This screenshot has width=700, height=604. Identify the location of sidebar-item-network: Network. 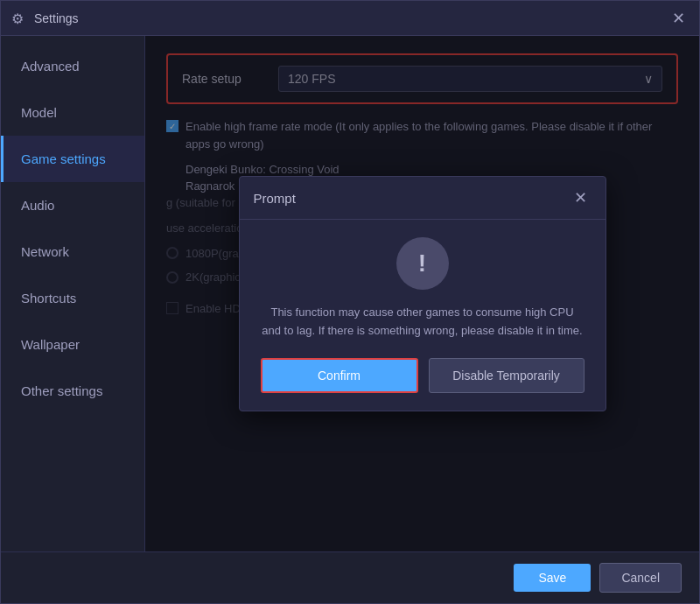
(73, 252).